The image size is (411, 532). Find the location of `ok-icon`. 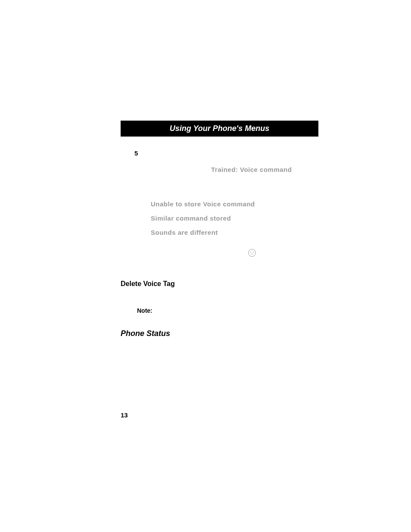

ok-icon is located at coordinates (252, 253).